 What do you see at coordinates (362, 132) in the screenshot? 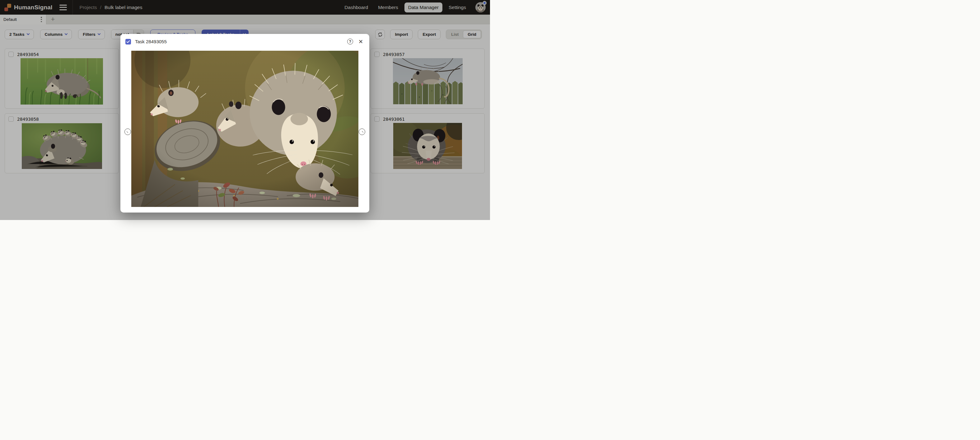
I see `chevron-right-icon` at bounding box center [362, 132].